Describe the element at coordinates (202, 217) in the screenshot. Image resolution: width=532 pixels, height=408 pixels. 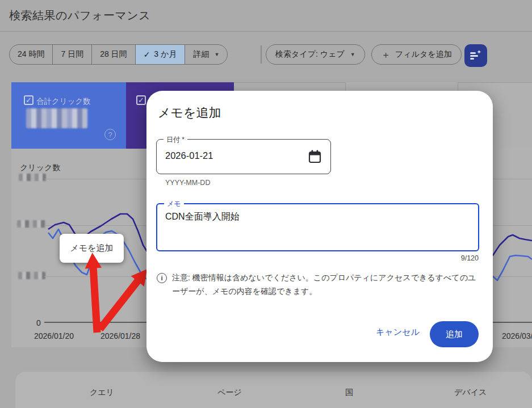
I see `memo-value: CDN全面導入開始` at that location.